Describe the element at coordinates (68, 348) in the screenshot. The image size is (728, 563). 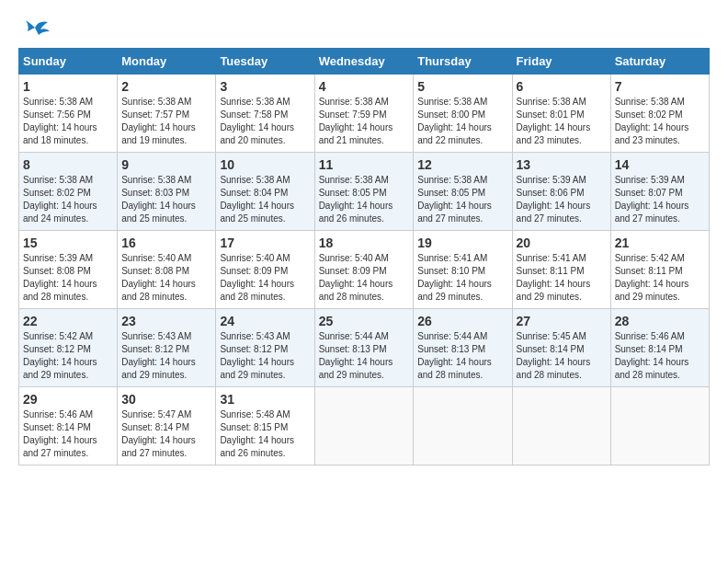
I see `calendar-day-cell: 22Sunrise: 5:42 AMSunset: 8:12 PMDayligh…` at that location.